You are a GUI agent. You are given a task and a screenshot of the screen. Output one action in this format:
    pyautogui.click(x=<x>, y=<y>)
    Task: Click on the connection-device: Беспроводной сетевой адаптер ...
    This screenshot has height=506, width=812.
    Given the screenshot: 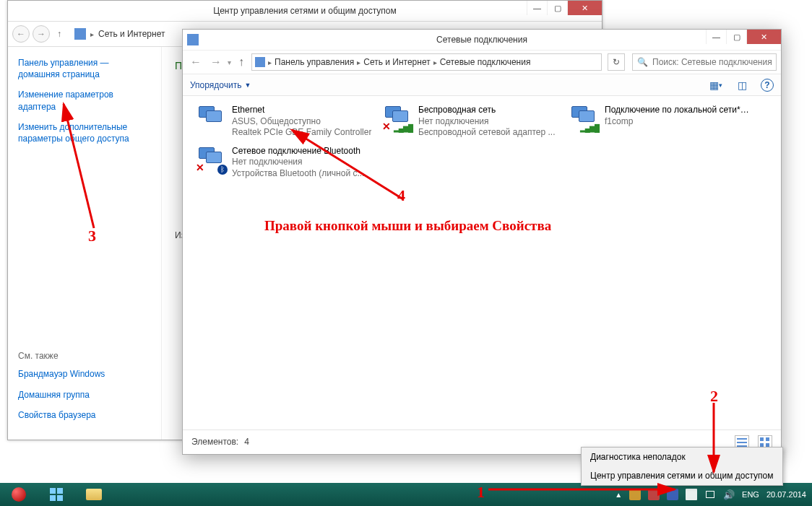 What is the action you would take?
    pyautogui.click(x=487, y=133)
    